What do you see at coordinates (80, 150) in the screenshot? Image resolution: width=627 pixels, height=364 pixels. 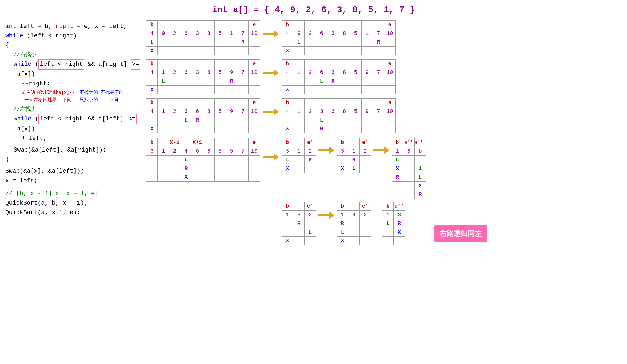 I see `code-line-11: Swap(&a[left], &a[right]);` at bounding box center [80, 150].